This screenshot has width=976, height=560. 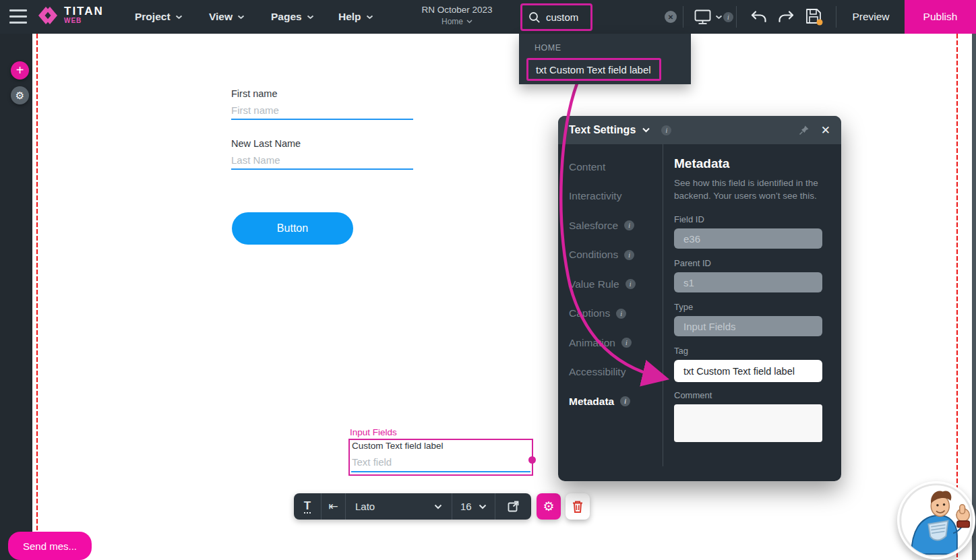 What do you see at coordinates (820, 23) in the screenshot?
I see `unsaved-changes-dot` at bounding box center [820, 23].